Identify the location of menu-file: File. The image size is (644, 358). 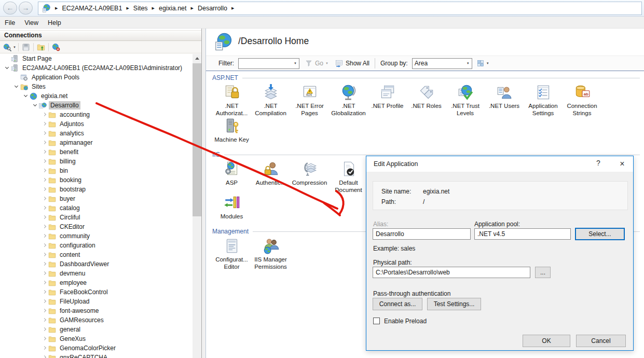
(10, 23).